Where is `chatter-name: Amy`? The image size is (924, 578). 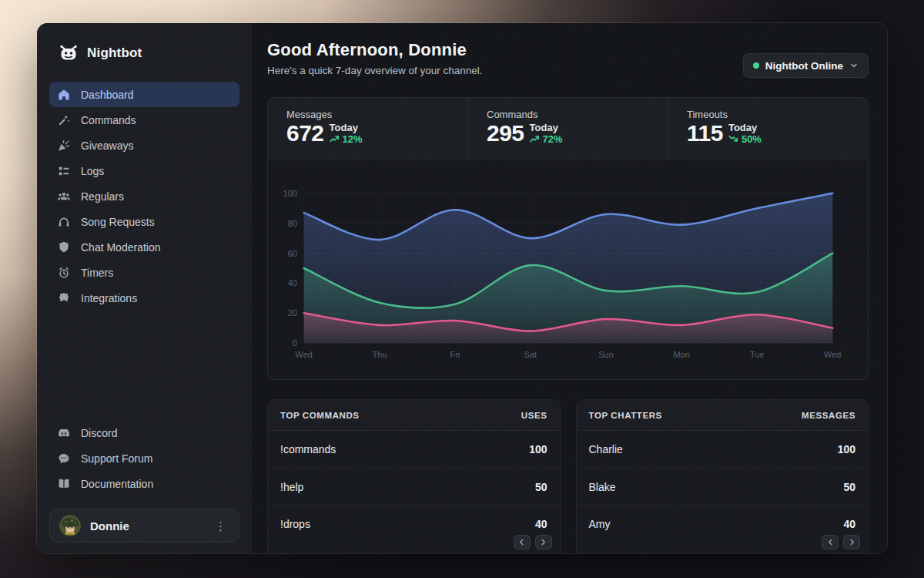 chatter-name: Amy is located at coordinates (600, 524).